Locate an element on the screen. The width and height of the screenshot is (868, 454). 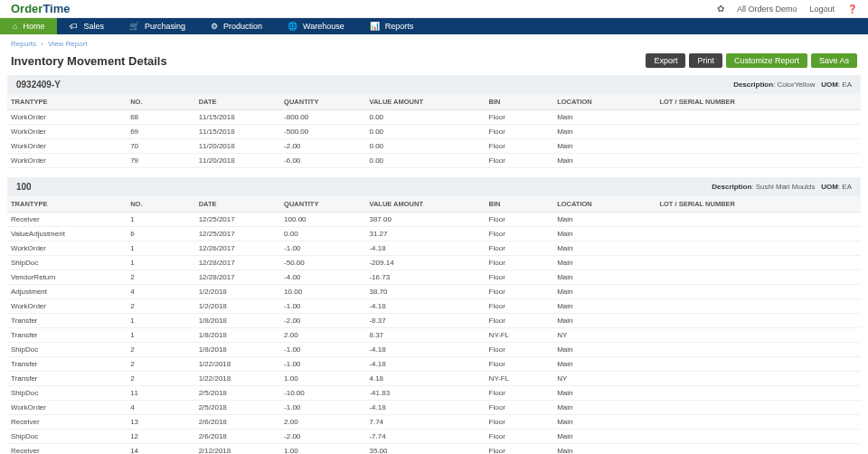
print-button: Print is located at coordinates (705, 61).